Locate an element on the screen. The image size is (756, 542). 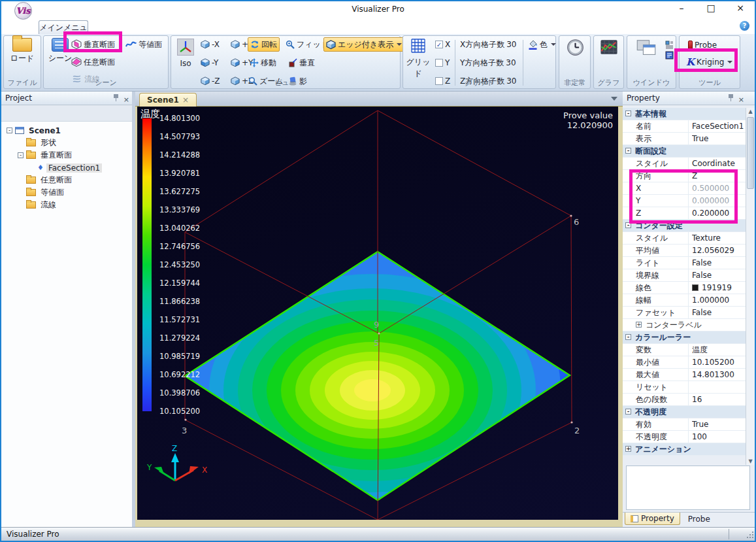
load-button: ロード is located at coordinates (22, 51).